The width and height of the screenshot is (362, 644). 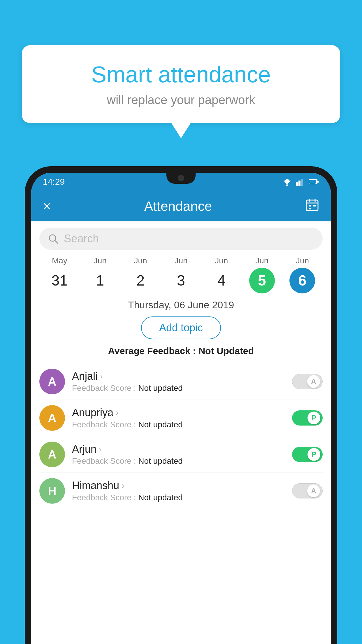 What do you see at coordinates (302, 281) in the screenshot?
I see `date-number: 6` at bounding box center [302, 281].